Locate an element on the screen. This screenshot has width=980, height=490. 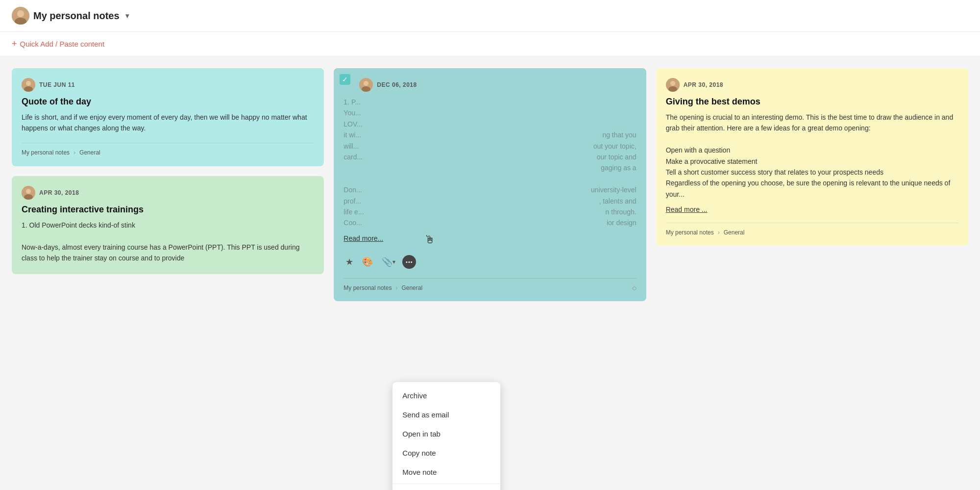
more-options-button: ••• is located at coordinates (409, 262).